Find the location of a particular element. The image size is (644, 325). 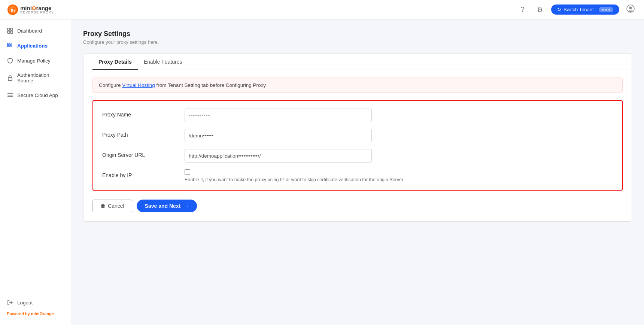

alert-banner: Configure Virtual Hosting from Tenant Se… is located at coordinates (358, 85).